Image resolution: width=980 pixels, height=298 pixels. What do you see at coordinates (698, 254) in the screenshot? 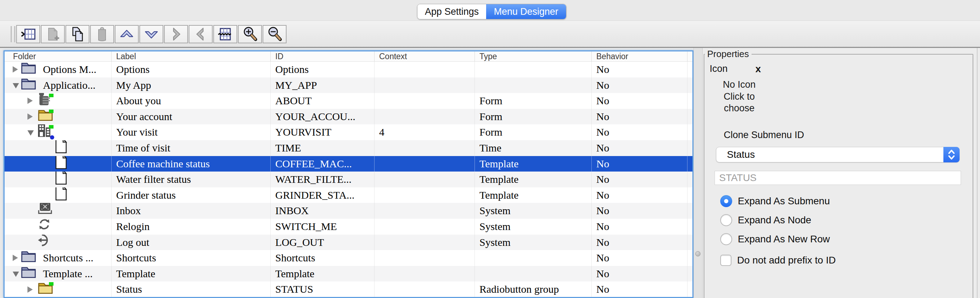
I see `splitter-handle-icon` at bounding box center [698, 254].